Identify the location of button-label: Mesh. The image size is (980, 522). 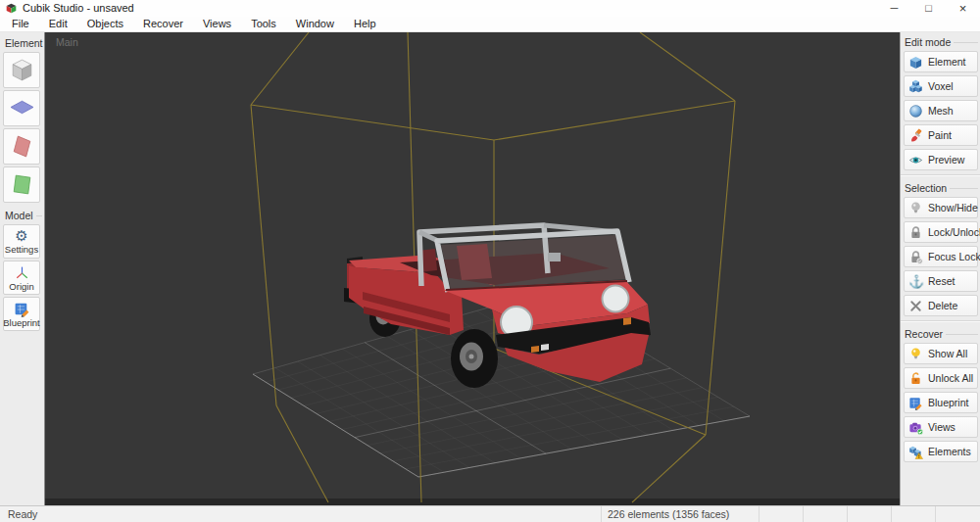
(941, 111).